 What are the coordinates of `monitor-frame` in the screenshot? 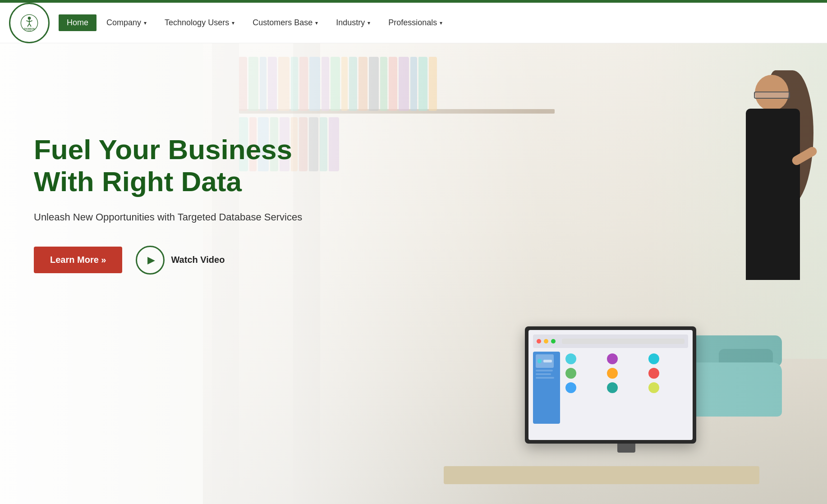 It's located at (611, 385).